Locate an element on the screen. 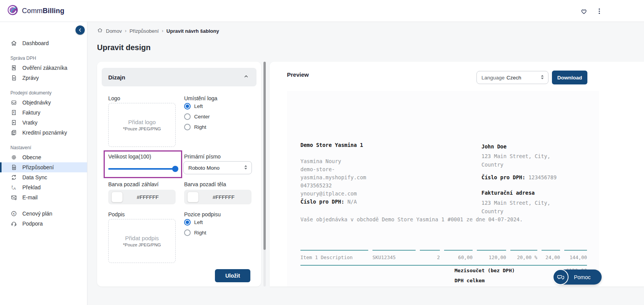 The image size is (644, 305). logo-position-right-radio: Right is located at coordinates (197, 127).